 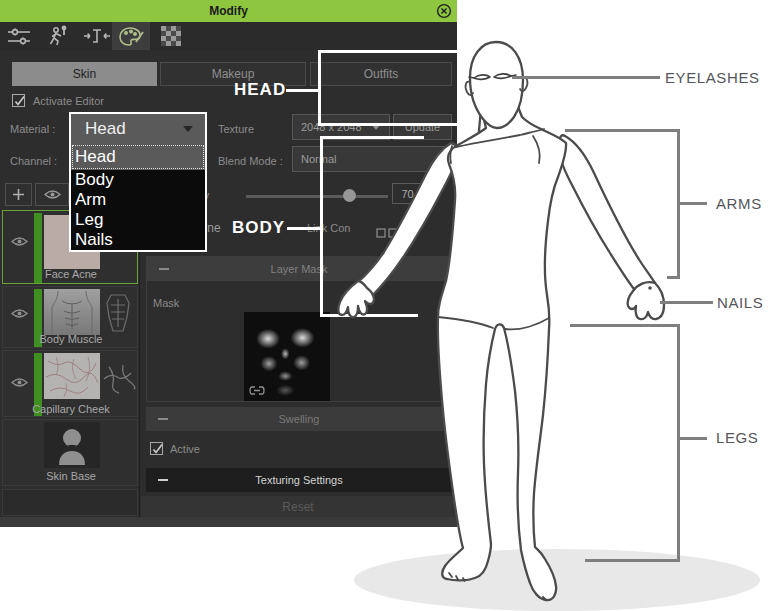 I want to click on activate-editor-label: Activate Editor, so click(x=68, y=101).